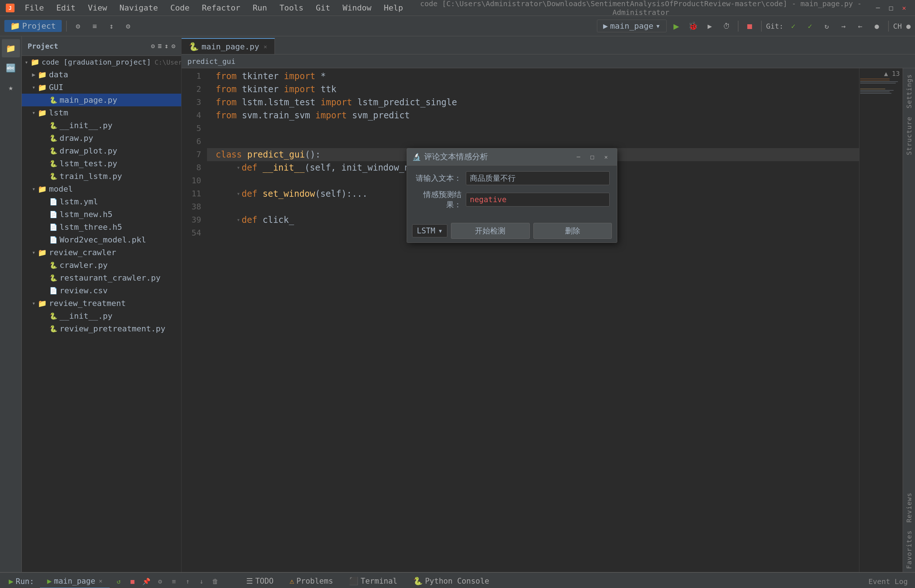 The image size is (915, 588). What do you see at coordinates (260, 8) in the screenshot?
I see `menu-run: Run` at bounding box center [260, 8].